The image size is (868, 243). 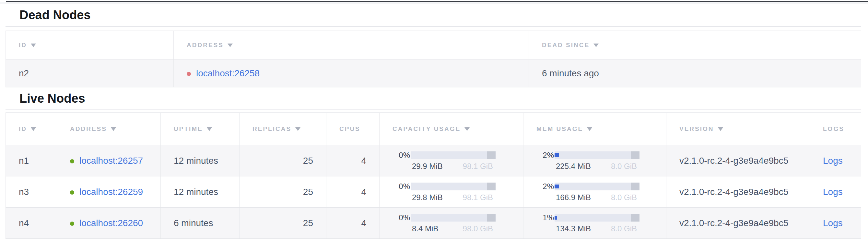 What do you see at coordinates (433, 129) in the screenshot?
I see `live-nodes-header-row: ID ADDRESS UPTIME REPLICAS CPUS CAPACITY…` at bounding box center [433, 129].